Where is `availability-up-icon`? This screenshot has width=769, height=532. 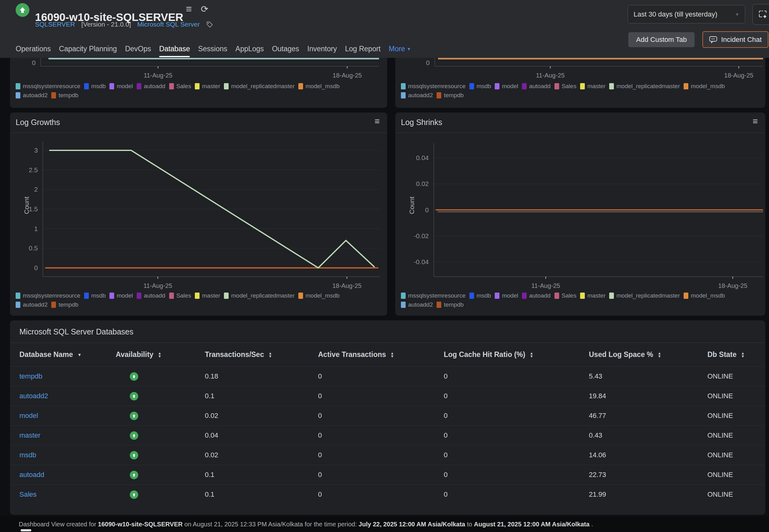 availability-up-icon is located at coordinates (134, 396).